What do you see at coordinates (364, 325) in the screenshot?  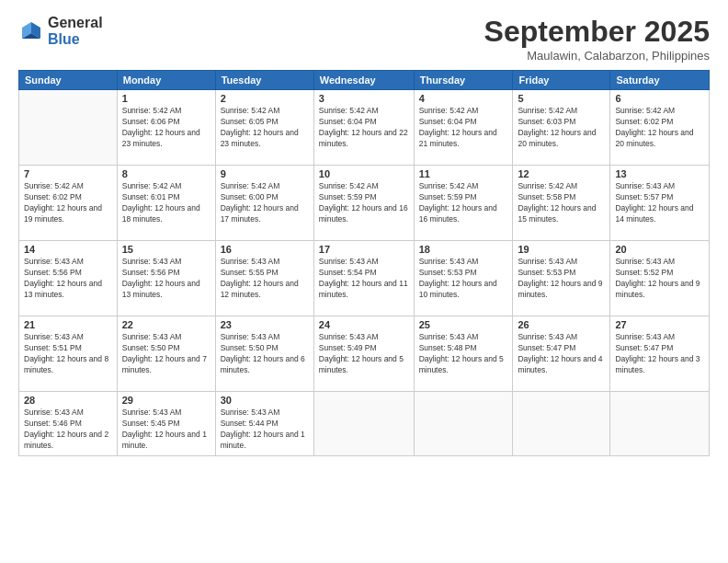 I see `day-number: 24` at bounding box center [364, 325].